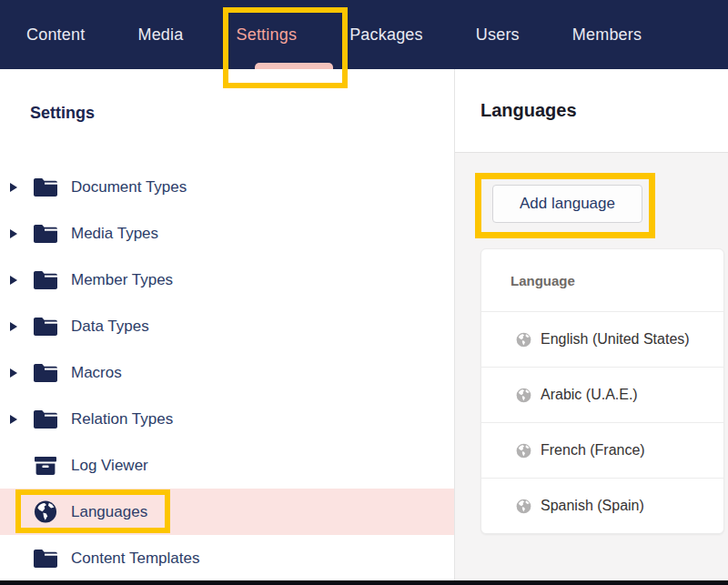  I want to click on nav-tab-packages: Packages, so click(386, 35).